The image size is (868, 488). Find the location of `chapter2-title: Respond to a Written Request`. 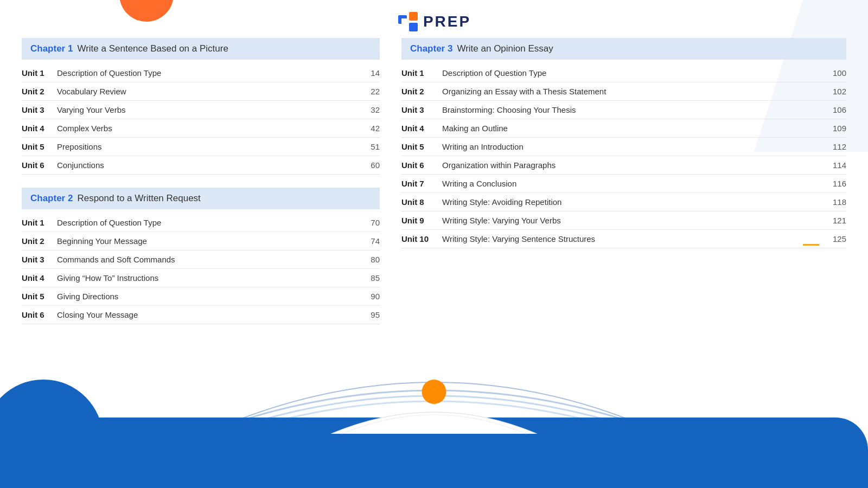

chapter2-title: Respond to a Written Request is located at coordinates (139, 198).